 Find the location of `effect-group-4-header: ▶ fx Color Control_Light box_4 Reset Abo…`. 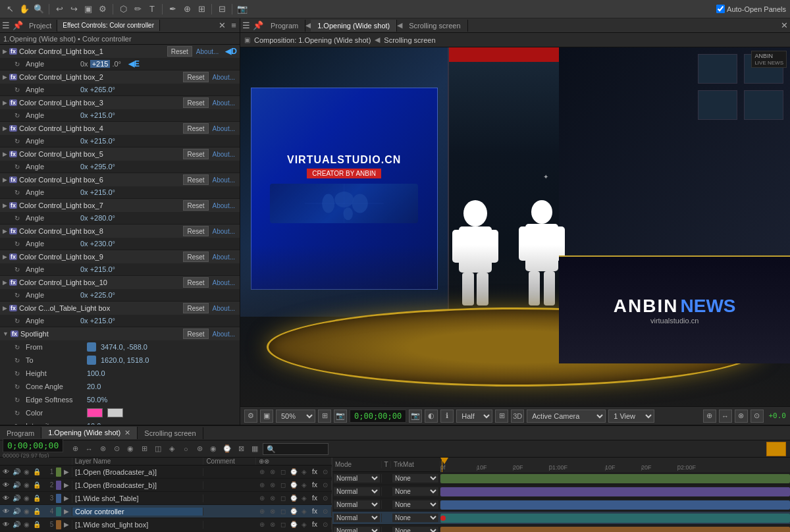

effect-group-4-header: ▶ fx Color Control_Light box_4 Reset Abo… is located at coordinates (120, 128).